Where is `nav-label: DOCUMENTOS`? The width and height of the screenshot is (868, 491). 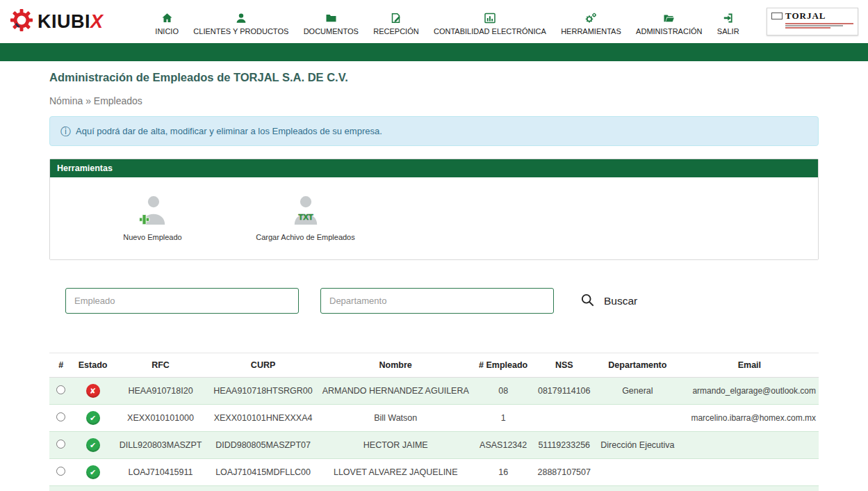 nav-label: DOCUMENTOS is located at coordinates (331, 31).